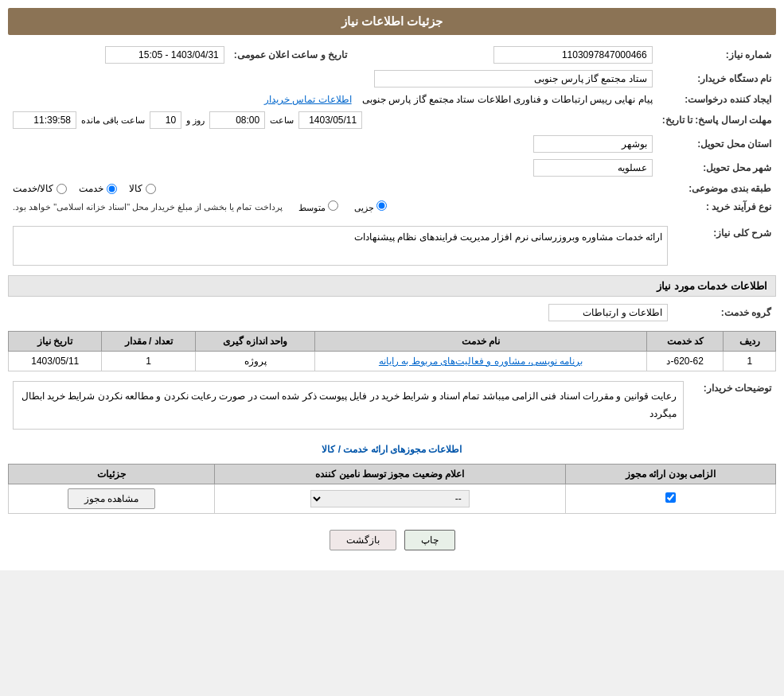 This screenshot has height=696, width=784. Describe the element at coordinates (142, 189) in the screenshot. I see `category-kala: کالا` at that location.